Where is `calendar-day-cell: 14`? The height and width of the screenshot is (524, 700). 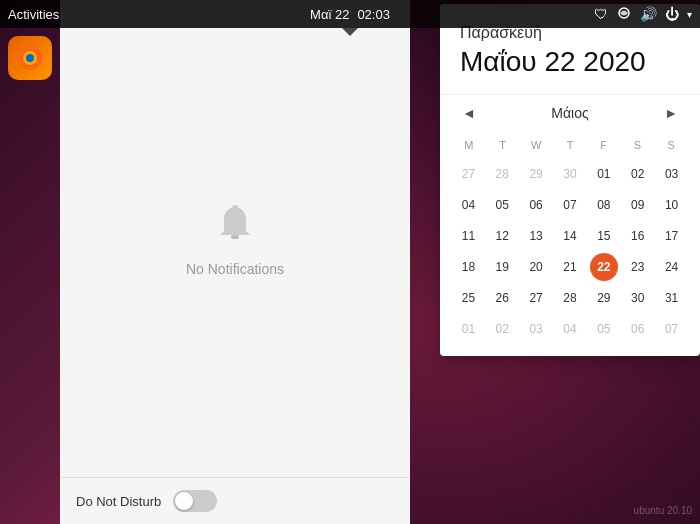
calendar-day-cell: 14 is located at coordinates (570, 236).